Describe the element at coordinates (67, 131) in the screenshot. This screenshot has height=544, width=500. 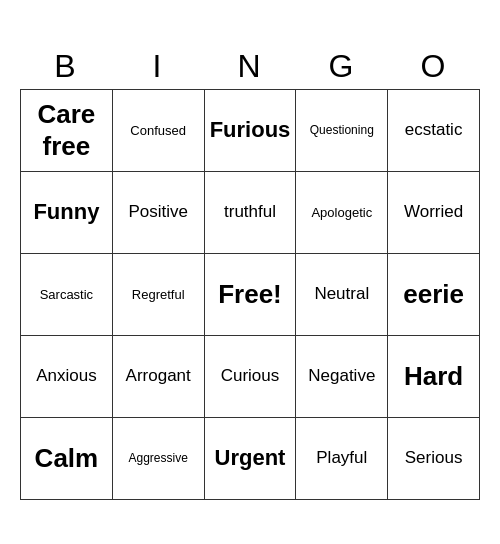
I see `cell-r0-c0: Care free` at that location.